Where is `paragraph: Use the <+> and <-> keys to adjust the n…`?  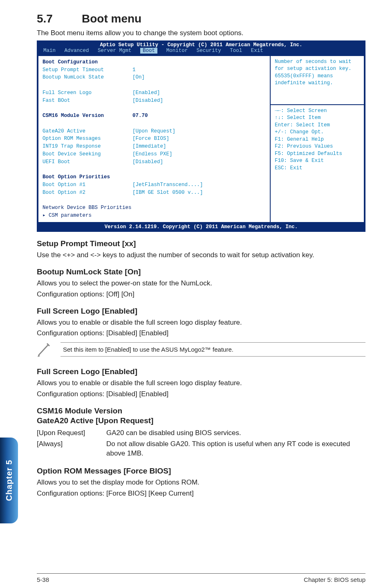 paragraph: Use the <+> and <-> keys to adjust the n… is located at coordinates (201, 255).